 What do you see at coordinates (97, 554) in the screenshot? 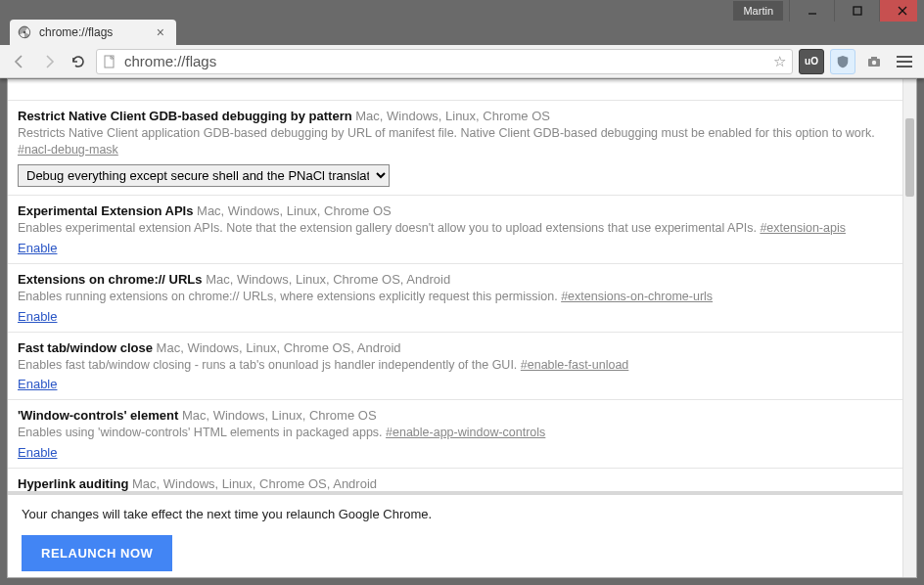
I see `relaunch-now-button: RELAUNCH NOW` at bounding box center [97, 554].